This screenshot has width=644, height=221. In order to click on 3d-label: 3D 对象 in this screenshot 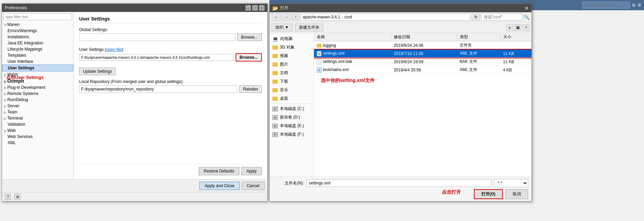, I will do `click(287, 47)`.